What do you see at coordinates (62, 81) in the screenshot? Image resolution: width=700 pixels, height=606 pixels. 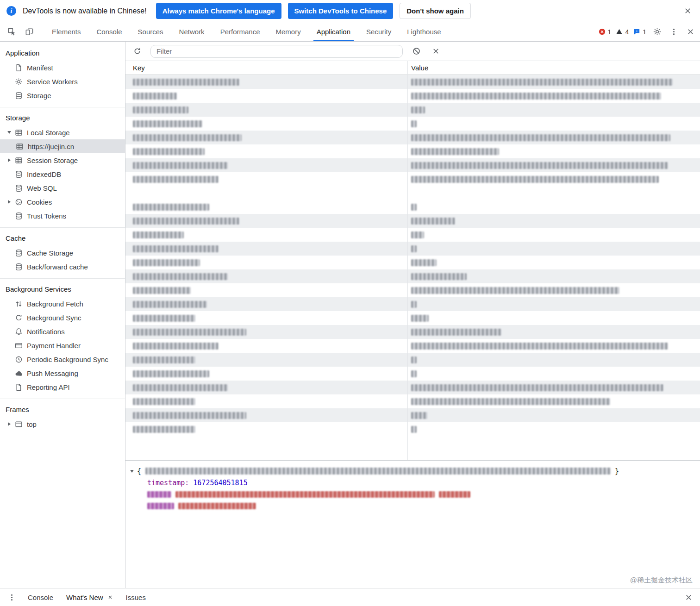 I see `sidebar-item-service-workers: Service Workers` at bounding box center [62, 81].